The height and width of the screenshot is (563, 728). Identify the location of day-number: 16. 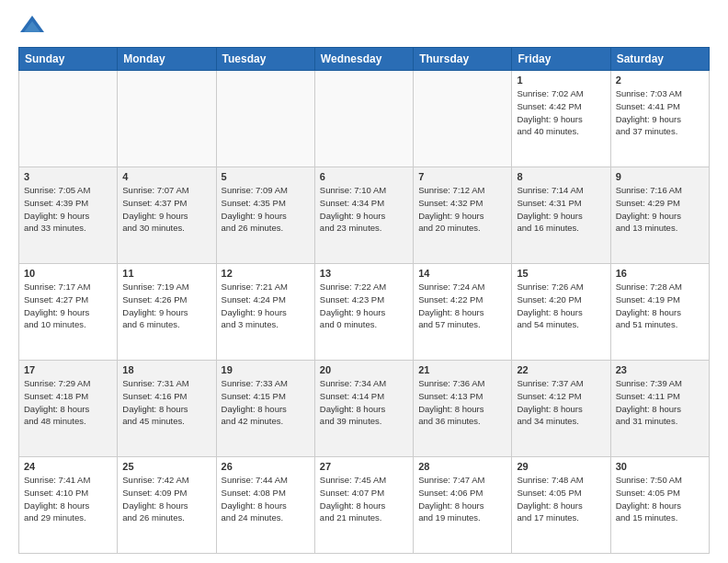
(660, 273).